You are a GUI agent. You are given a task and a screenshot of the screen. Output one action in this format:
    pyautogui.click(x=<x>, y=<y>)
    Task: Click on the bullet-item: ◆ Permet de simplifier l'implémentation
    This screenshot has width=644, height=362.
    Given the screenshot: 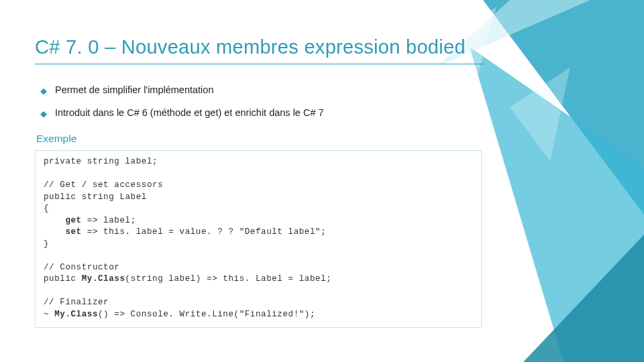 What is the action you would take?
    pyautogui.click(x=272, y=90)
    